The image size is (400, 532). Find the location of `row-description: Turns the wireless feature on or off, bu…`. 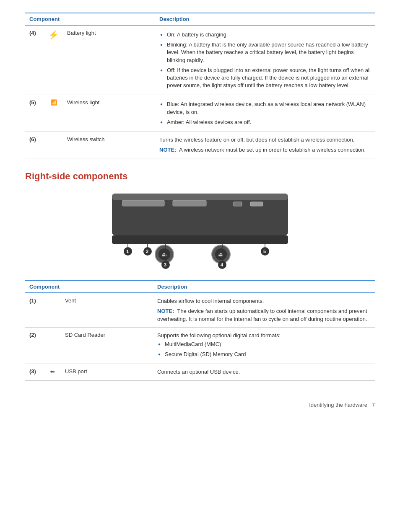

row-description: Turns the wireless feature on or off, bu… is located at coordinates (265, 145).